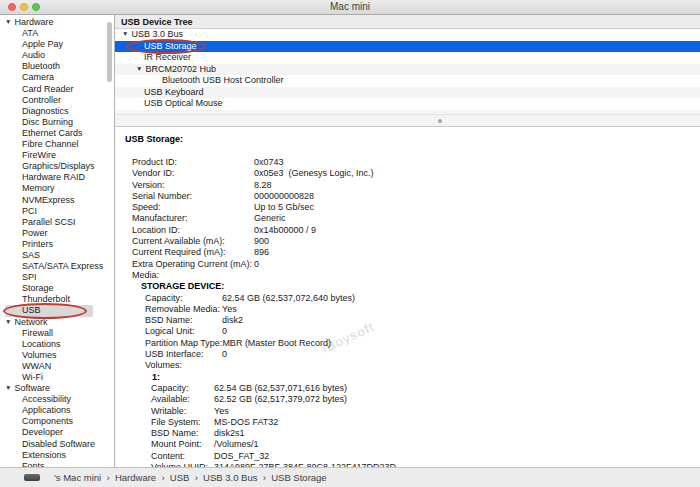 Image resolution: width=700 pixels, height=487 pixels. Describe the element at coordinates (408, 22) in the screenshot. I see `usb-device-tree-header: USB Device Tree` at that location.